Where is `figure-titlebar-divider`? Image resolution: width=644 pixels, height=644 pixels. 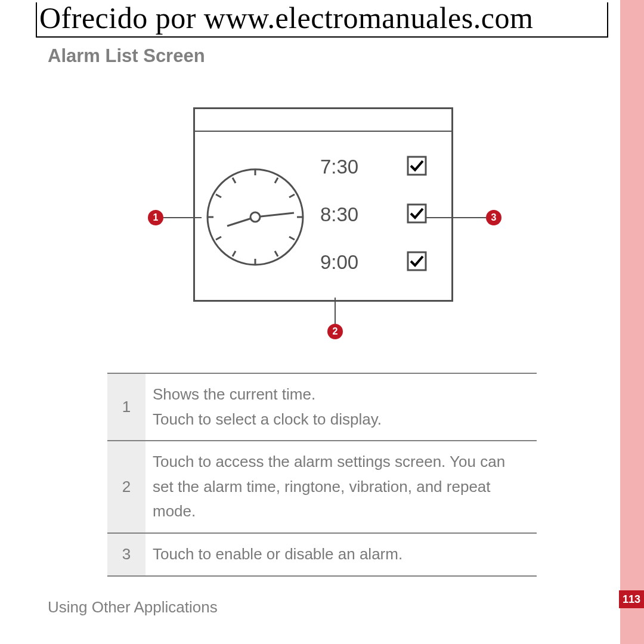 figure-titlebar-divider is located at coordinates (323, 131).